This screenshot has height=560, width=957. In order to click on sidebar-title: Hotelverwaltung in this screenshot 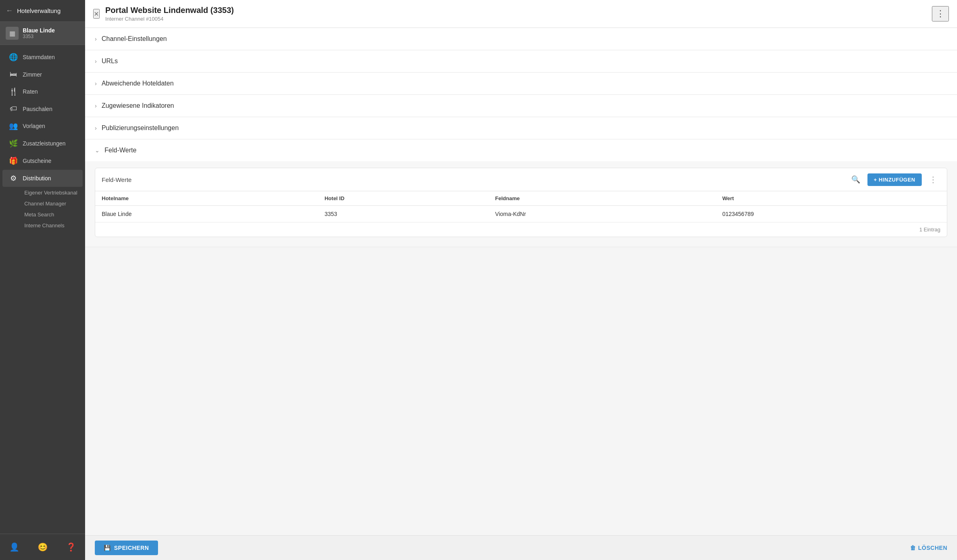, I will do `click(39, 11)`.